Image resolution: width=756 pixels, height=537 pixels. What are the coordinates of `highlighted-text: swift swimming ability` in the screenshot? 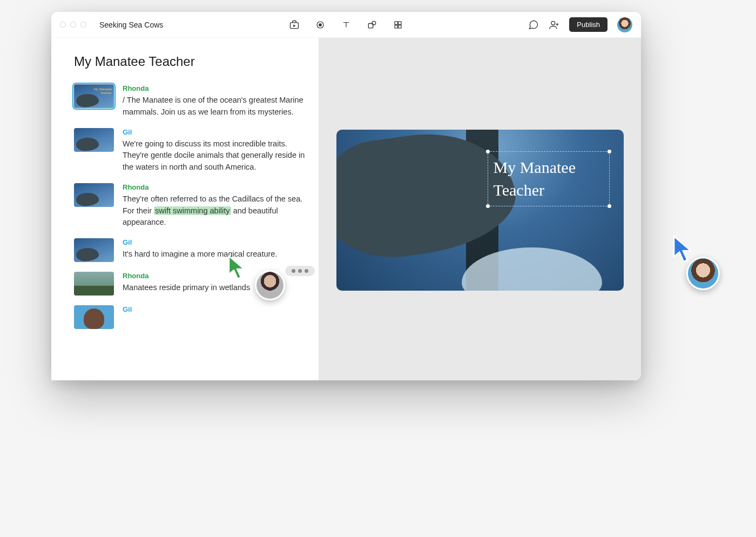 It's located at (192, 211).